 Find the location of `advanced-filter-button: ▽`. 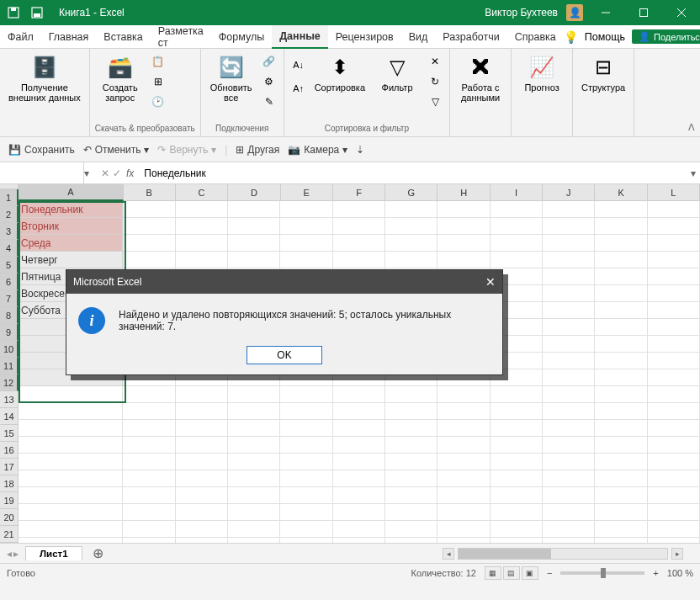

advanced-filter-button: ▽ is located at coordinates (435, 102).